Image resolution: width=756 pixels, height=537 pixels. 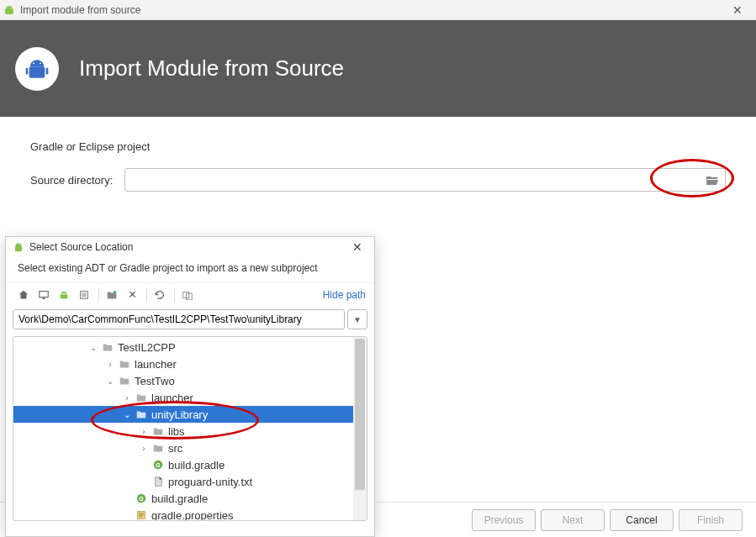 I want to click on path-dropdown-button: ▼, so click(x=357, y=319).